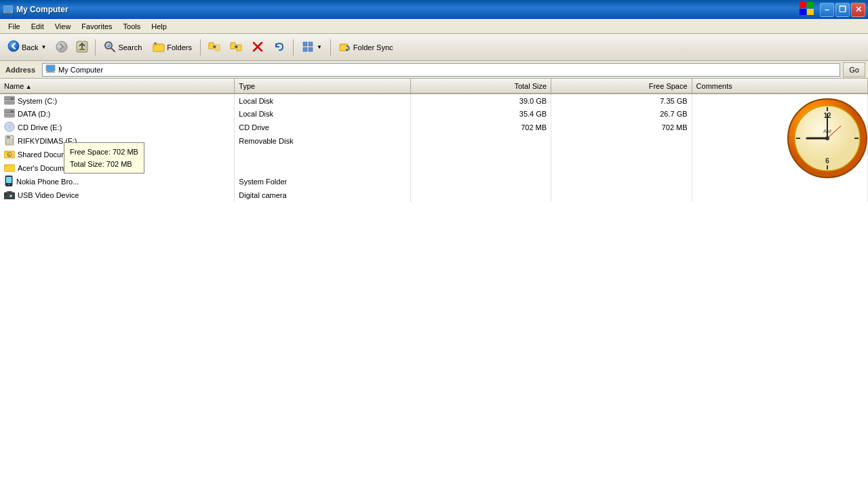 Image resolution: width=868 pixels, height=488 pixels. I want to click on file-name: USB Video Device, so click(48, 195).